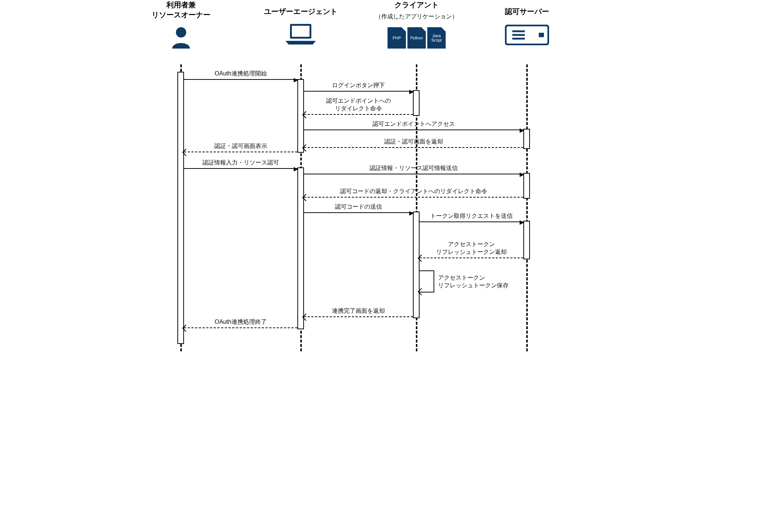  Describe the element at coordinates (397, 38) in the screenshot. I see `file-icon-php: PHP` at that location.